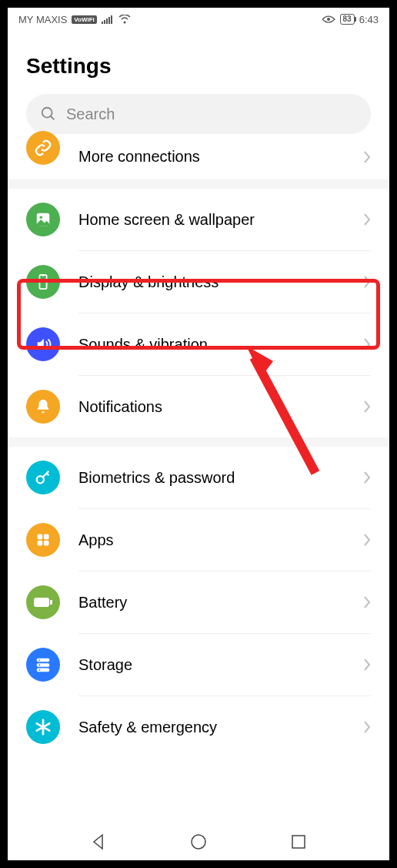  Describe the element at coordinates (198, 478) in the screenshot. I see `setting-item-biometrics: Biometrics & password` at that location.